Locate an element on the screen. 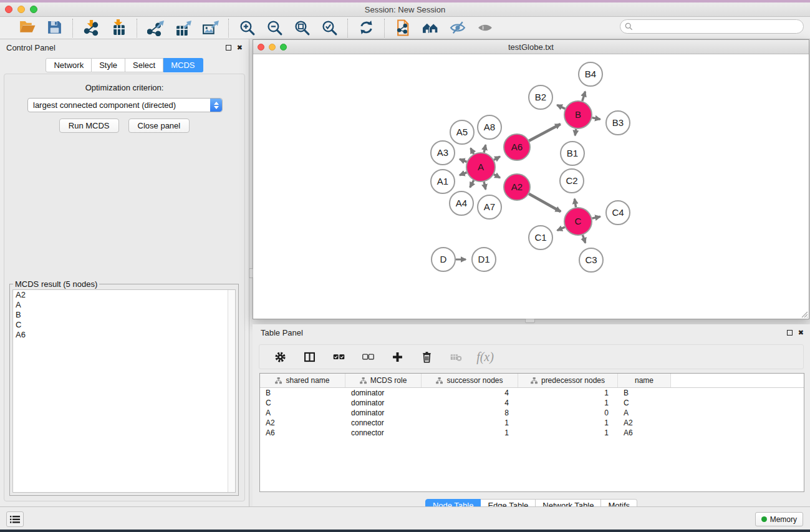 This screenshot has width=810, height=532. node-label-C4: C4 is located at coordinates (617, 212).